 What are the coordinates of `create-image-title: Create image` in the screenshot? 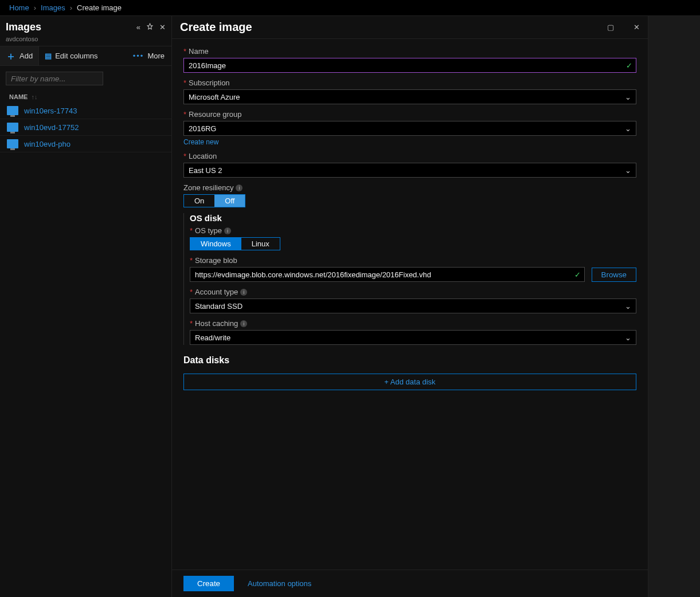 It's located at (393, 28).